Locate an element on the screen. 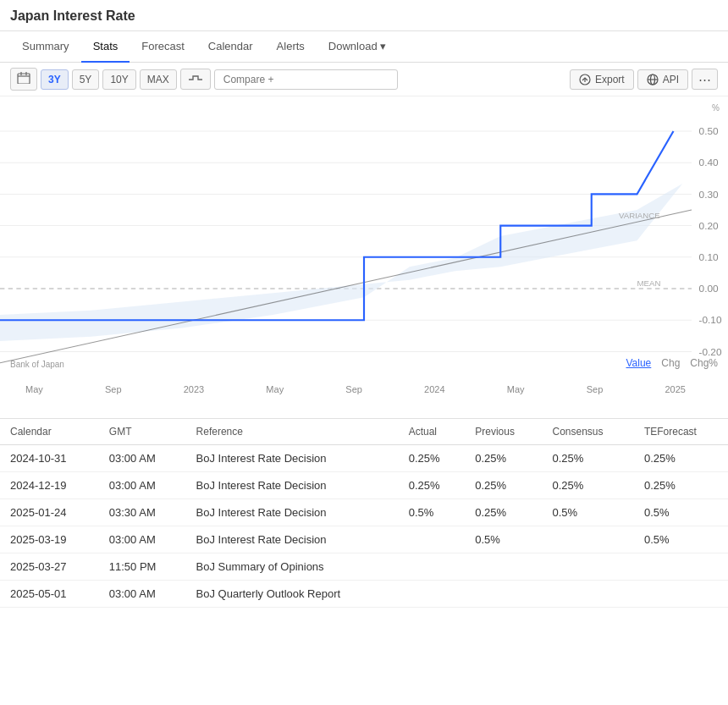 This screenshot has height=705, width=728. cell-calendar: 2024-12-19 is located at coordinates (49, 486).